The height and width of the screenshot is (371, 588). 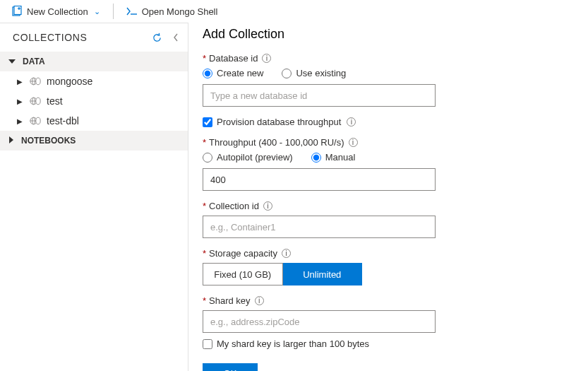 I want to click on collapse-sidebar-icon, so click(x=176, y=37).